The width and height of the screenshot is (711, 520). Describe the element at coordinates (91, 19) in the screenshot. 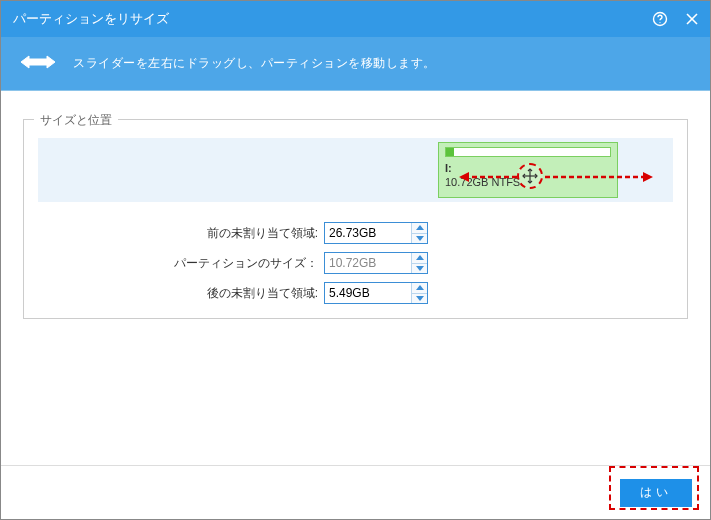

I see `window-title: パーティションをリサイズ` at that location.